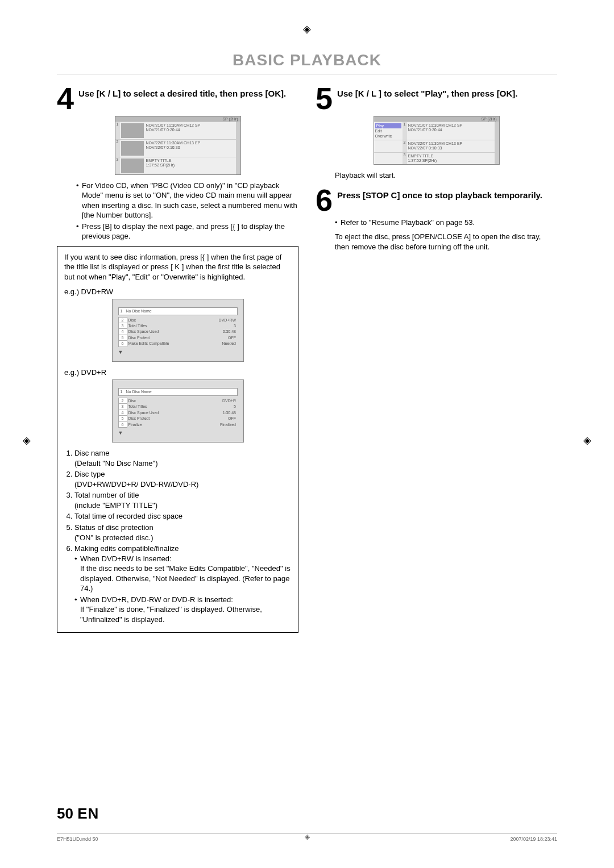  What do you see at coordinates (177, 145) in the screenshot?
I see `step-4-osd: SP (2Hr) 1NOV/21/07 11:30AM CH12 SPNOV/2…` at bounding box center [177, 145].